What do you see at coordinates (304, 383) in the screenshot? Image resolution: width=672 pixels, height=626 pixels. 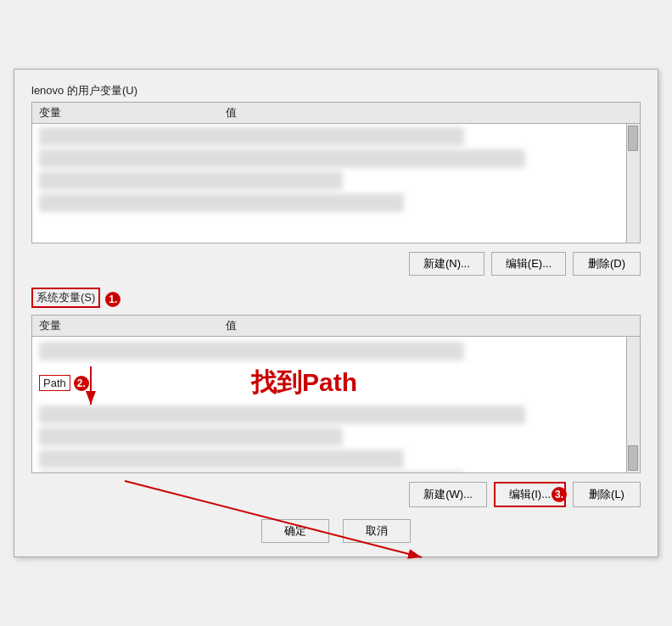 I see `find-path-annotation: 找到Path` at bounding box center [304, 383].